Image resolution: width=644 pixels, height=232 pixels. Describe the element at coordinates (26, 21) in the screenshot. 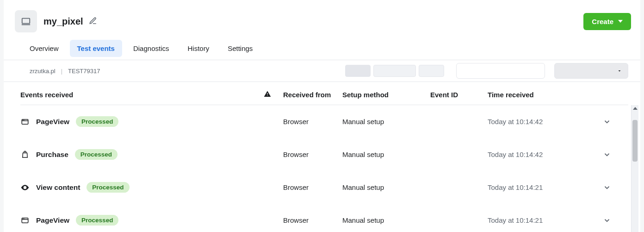

I see `laptop-icon` at that location.